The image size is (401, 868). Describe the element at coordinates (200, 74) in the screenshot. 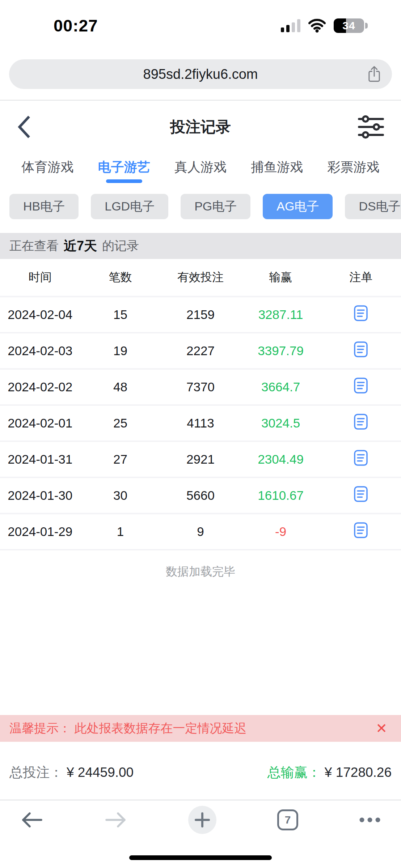

I see `url-bar: 895sd.2fiyku6.com` at that location.